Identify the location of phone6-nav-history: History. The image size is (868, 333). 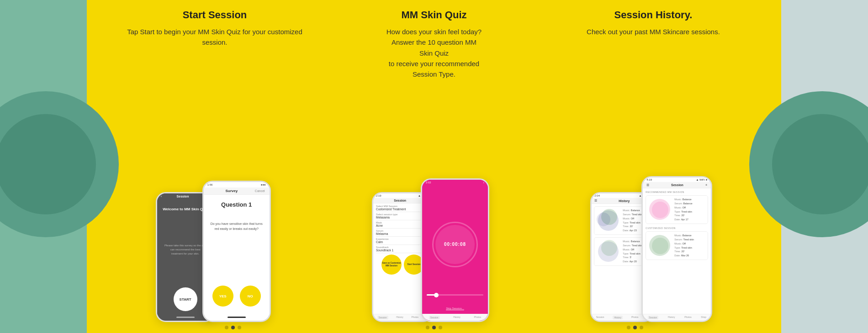
(672, 317).